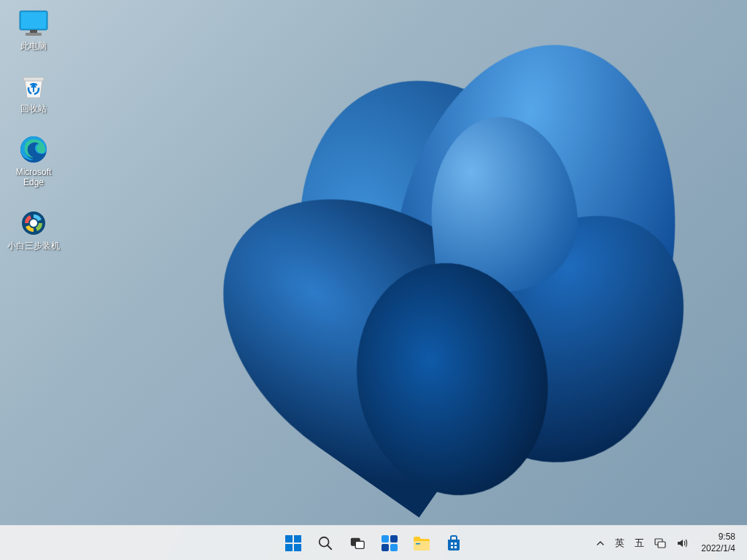 The width and height of the screenshot is (747, 560). I want to click on clock-date: 2022/1/4, so click(718, 549).